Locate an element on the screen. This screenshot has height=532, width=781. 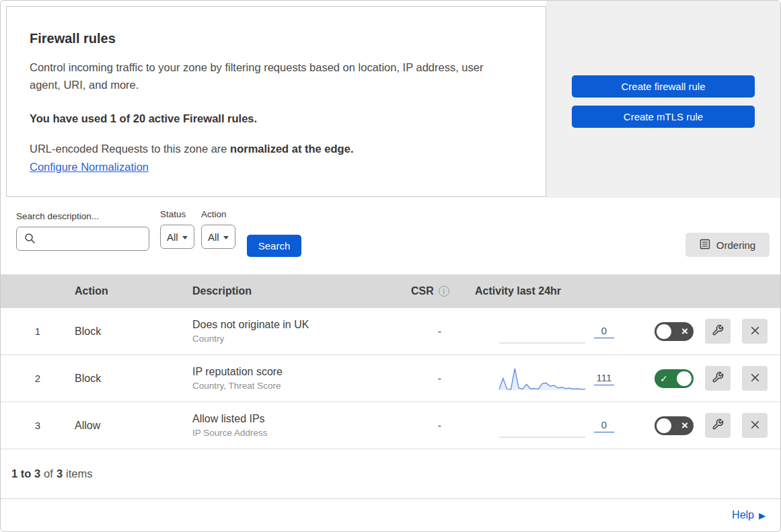
help-link: Help ▶ is located at coordinates (749, 515).